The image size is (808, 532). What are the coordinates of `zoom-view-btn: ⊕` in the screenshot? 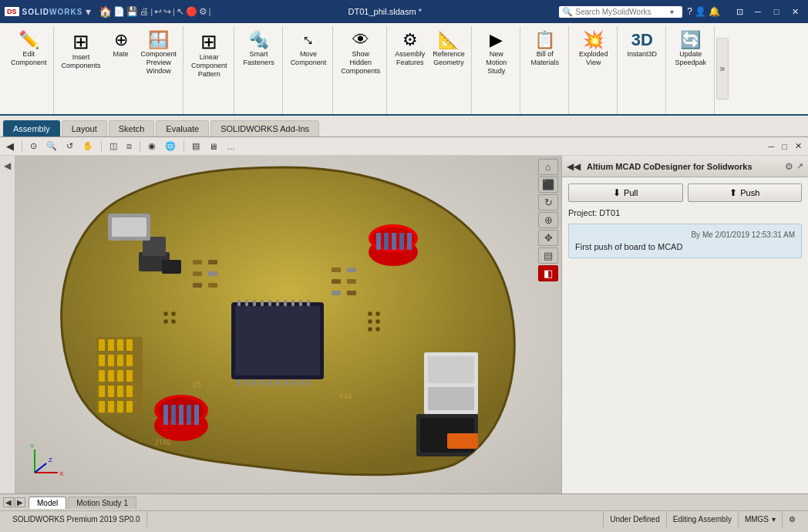 It's located at (548, 221).